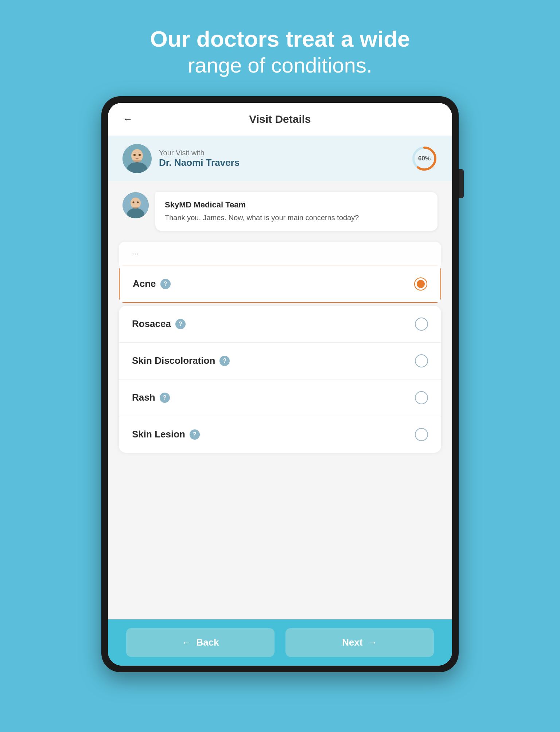 This screenshot has height=732, width=560. I want to click on option-acne-selected: Acne ?, so click(280, 284).